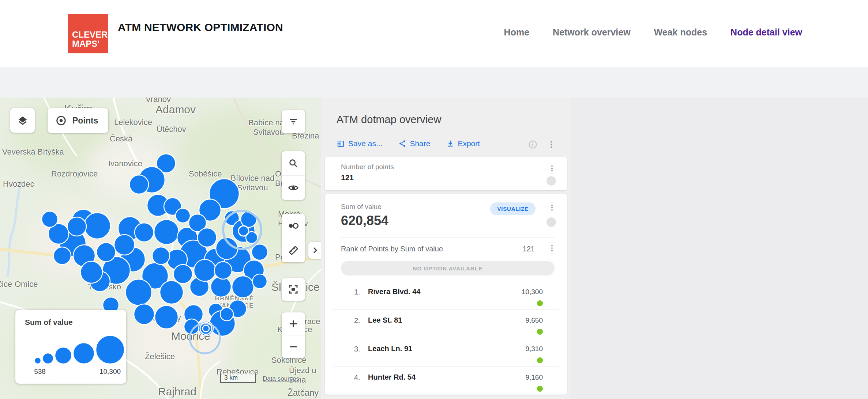  Describe the element at coordinates (347, 178) in the screenshot. I see `card-value: 121` at that location.